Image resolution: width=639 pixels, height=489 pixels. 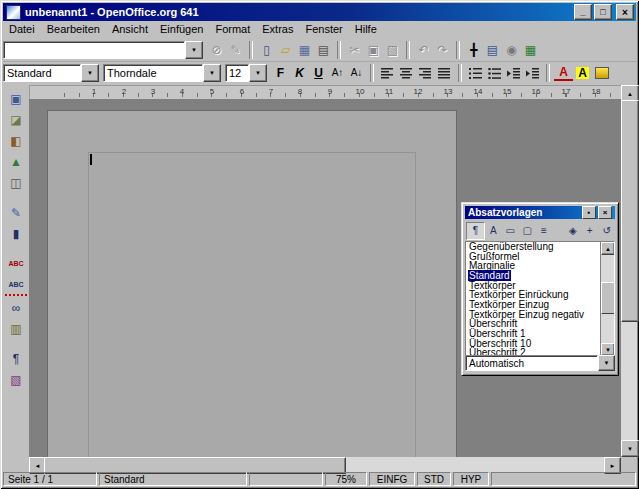 What do you see at coordinates (514, 73) in the screenshot?
I see `decrease-indent-button` at bounding box center [514, 73].